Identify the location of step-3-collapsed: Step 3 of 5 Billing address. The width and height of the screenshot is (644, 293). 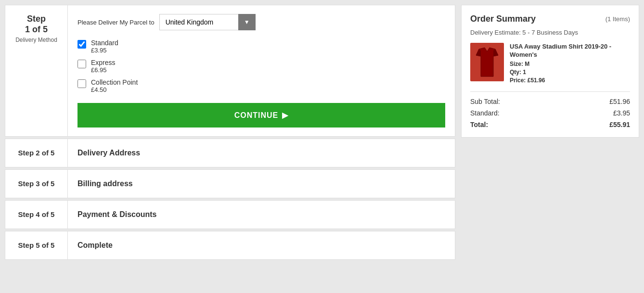
(230, 184).